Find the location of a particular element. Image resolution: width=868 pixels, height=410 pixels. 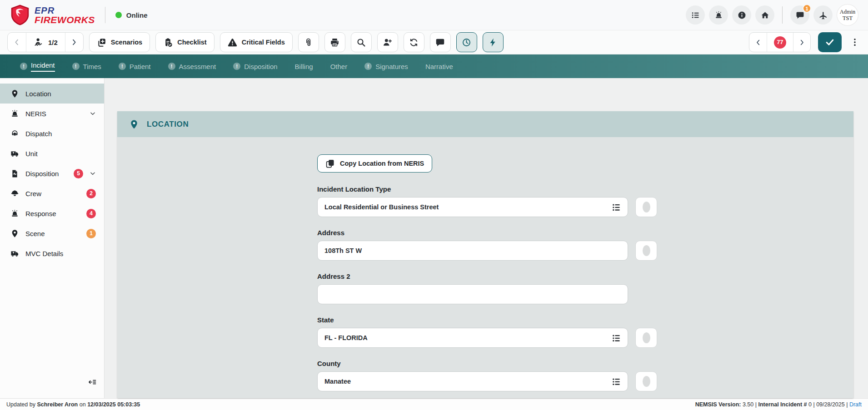

header-divider is located at coordinates (105, 15).